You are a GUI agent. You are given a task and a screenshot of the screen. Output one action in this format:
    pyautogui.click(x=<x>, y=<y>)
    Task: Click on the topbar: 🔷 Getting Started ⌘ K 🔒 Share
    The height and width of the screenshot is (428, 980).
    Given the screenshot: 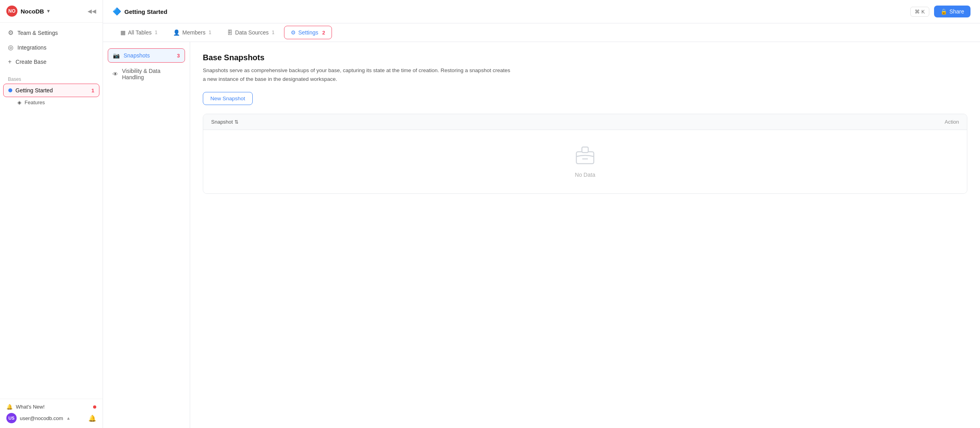 What is the action you would take?
    pyautogui.click(x=541, y=12)
    